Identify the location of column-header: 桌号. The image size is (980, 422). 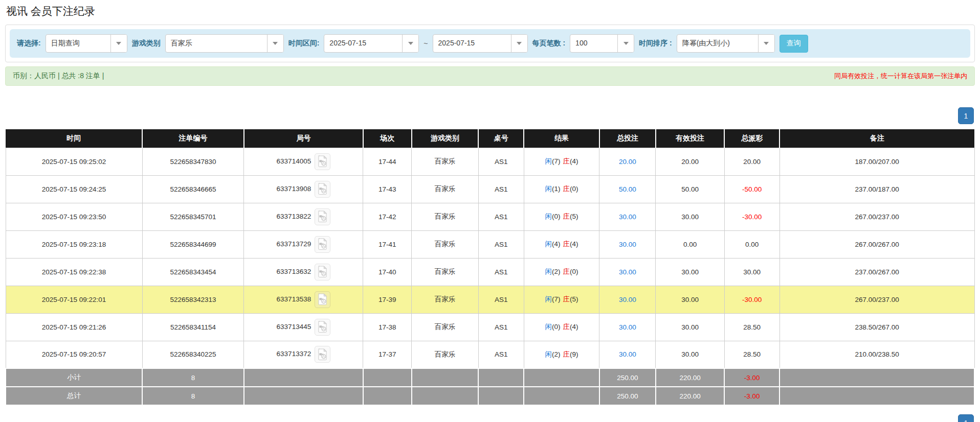
(501, 138).